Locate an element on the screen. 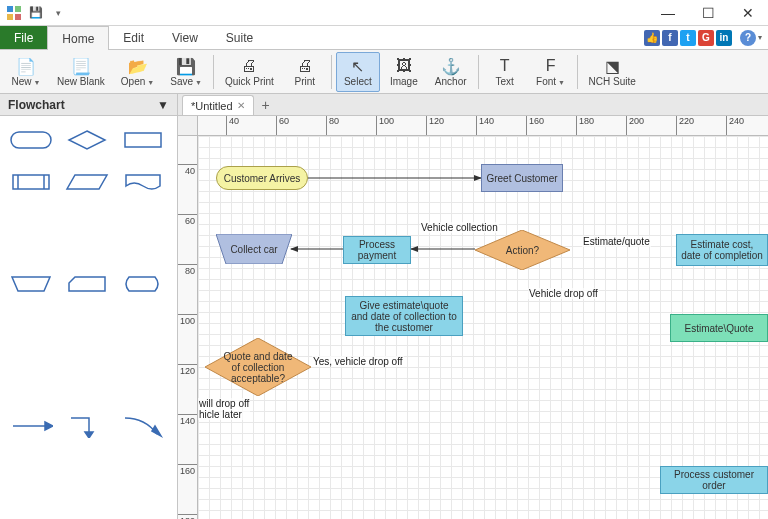 The height and width of the screenshot is (519, 768). ribbon-nchsuite-button: ⬔NCH Suite is located at coordinates (612, 72).